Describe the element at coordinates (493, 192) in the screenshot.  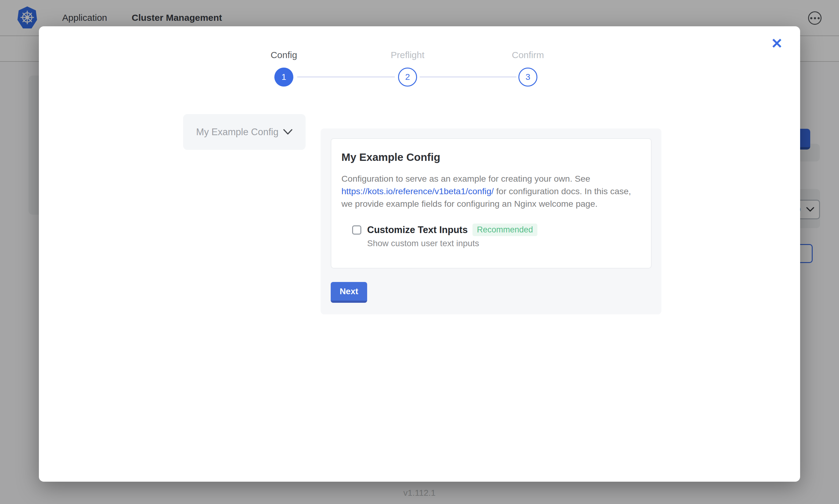
I see `config-group-description: Configuration to serve as an example for…` at that location.